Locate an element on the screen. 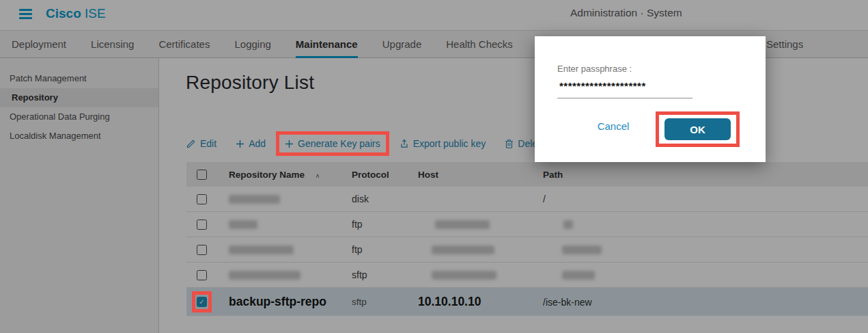 This screenshot has width=868, height=333. passphrase-label: Enter passphrase : is located at coordinates (594, 68).